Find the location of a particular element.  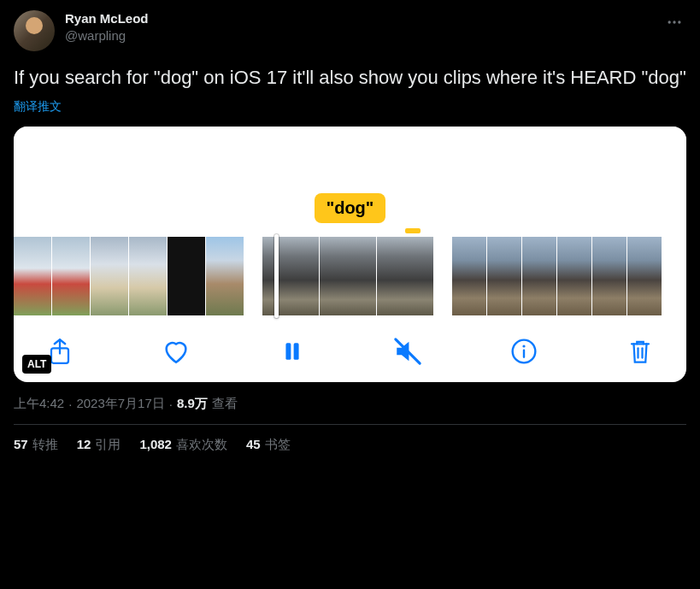

bookmarks-stat: 45 书签 is located at coordinates (268, 445).